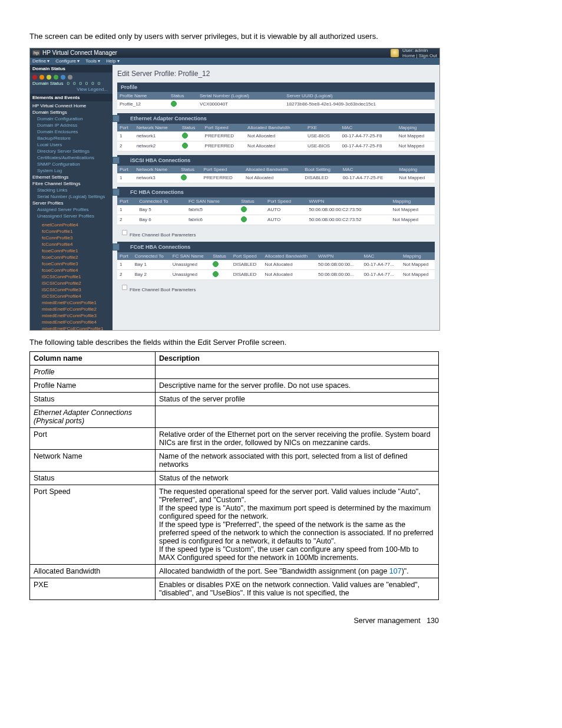 This screenshot has width=562, height=728. What do you see at coordinates (63, 77) in the screenshot?
I see `status-dot-info` at bounding box center [63, 77].